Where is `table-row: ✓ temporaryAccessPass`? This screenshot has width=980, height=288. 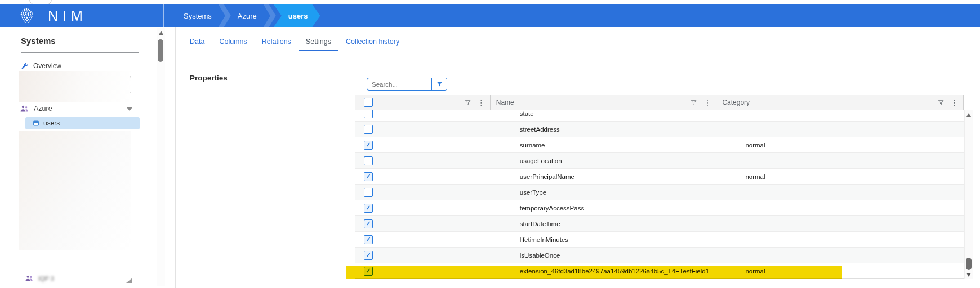
table-row: ✓ temporaryAccessPass is located at coordinates (660, 208).